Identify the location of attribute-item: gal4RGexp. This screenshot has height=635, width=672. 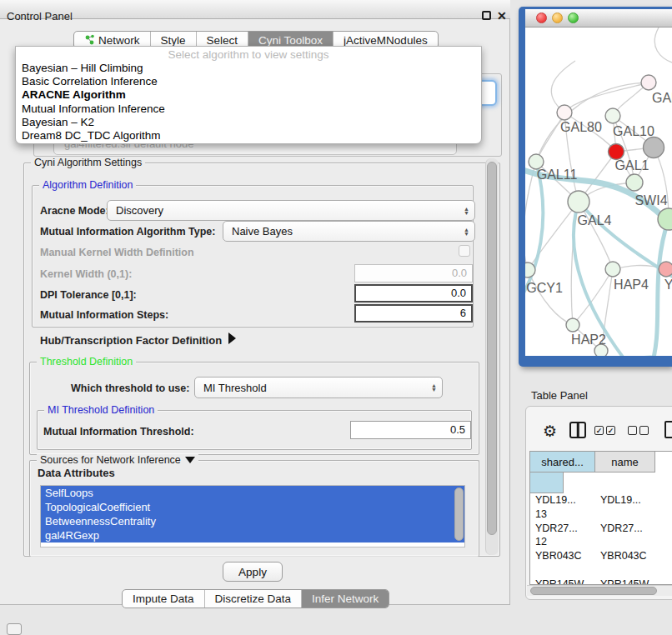
(253, 535).